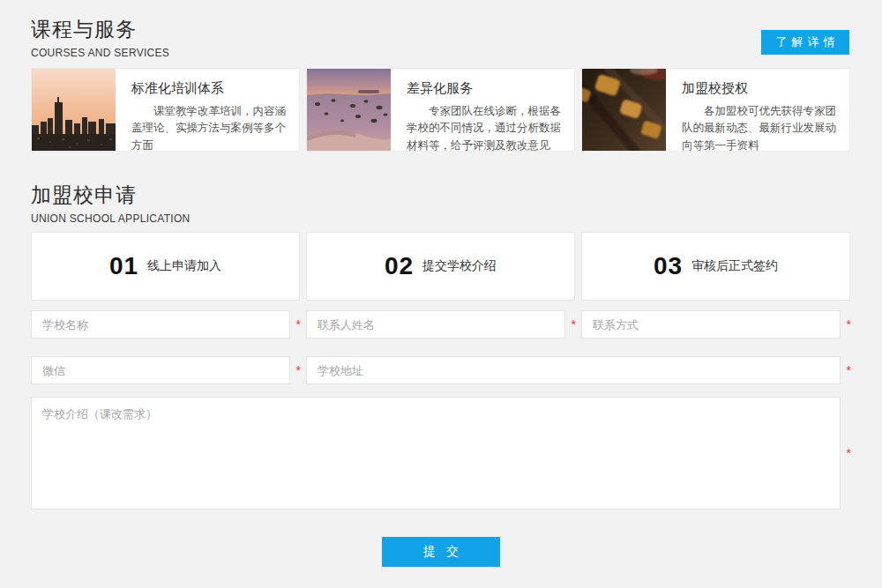  I want to click on application-section-title: 加盟校申请, so click(111, 196).